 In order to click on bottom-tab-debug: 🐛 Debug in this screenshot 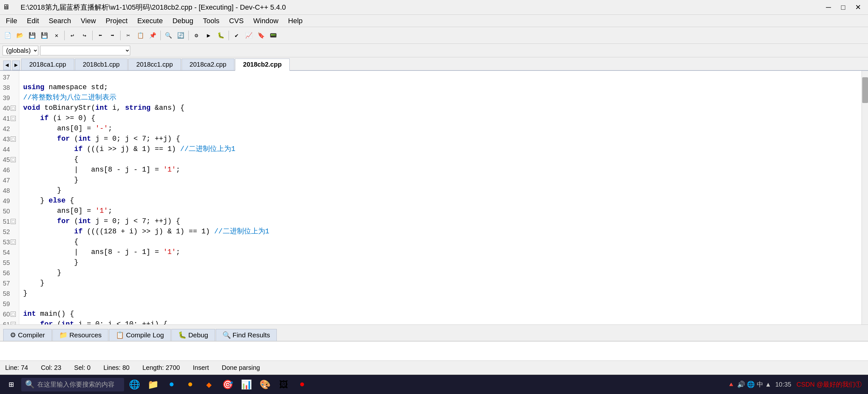, I will do `click(193, 335)`.